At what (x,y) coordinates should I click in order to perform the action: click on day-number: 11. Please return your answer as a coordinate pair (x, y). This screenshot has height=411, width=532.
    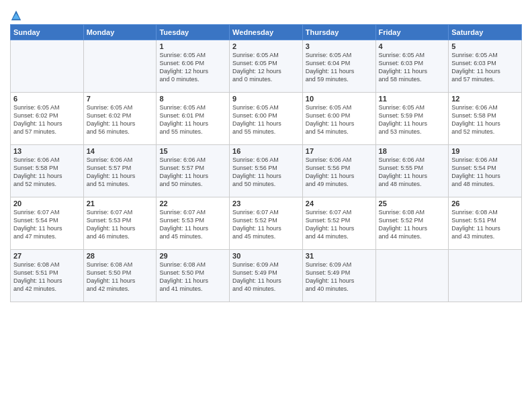
    Looking at the image, I should click on (412, 99).